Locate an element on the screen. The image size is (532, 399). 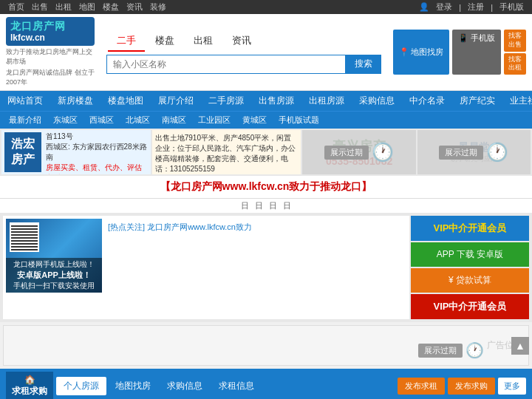
post-rent-btn: 发布求租 is located at coordinates (421, 386).